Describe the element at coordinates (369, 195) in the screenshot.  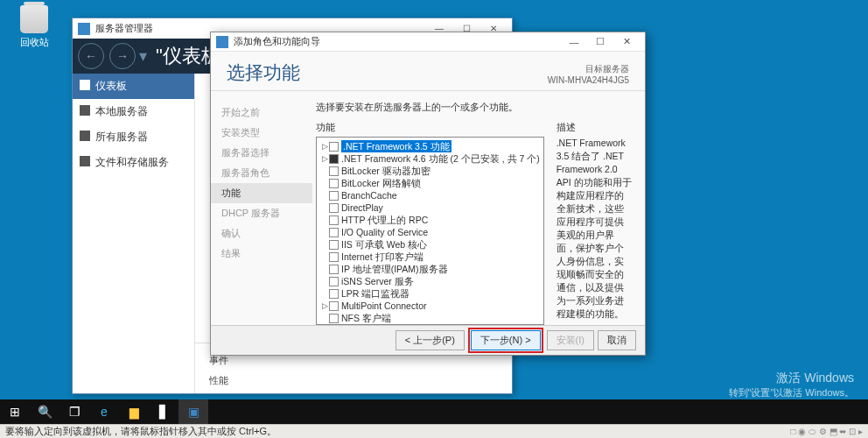
I see `feature-label: BranchCache` at that location.